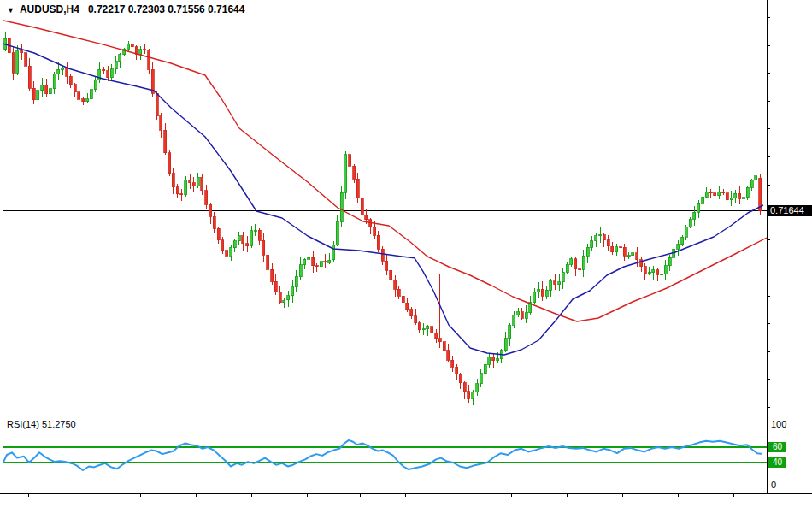 The image size is (812, 513). Describe the element at coordinates (790, 455) in the screenshot. I see `rsi-axis` at that location.